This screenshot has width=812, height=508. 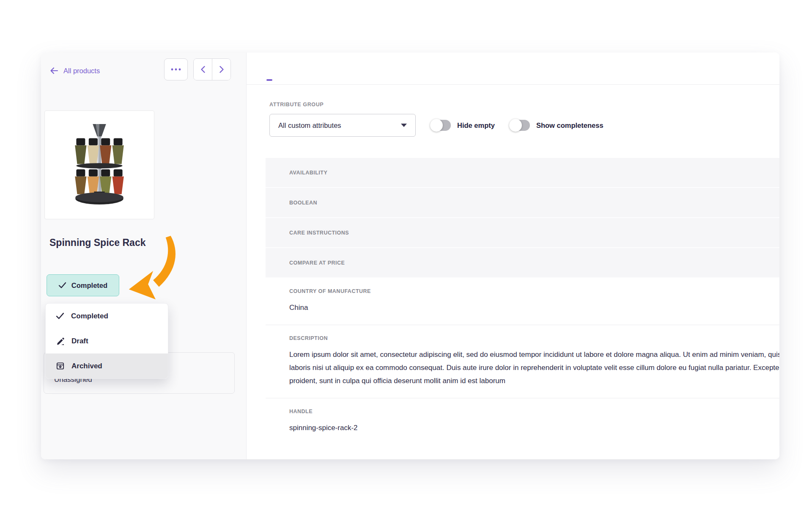 What do you see at coordinates (82, 71) in the screenshot?
I see `back-link-label: All products` at bounding box center [82, 71].